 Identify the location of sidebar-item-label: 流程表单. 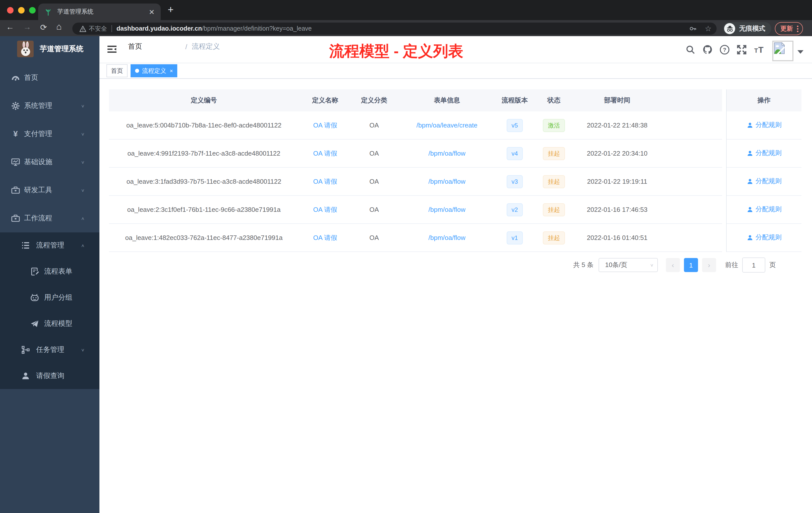
(58, 272).